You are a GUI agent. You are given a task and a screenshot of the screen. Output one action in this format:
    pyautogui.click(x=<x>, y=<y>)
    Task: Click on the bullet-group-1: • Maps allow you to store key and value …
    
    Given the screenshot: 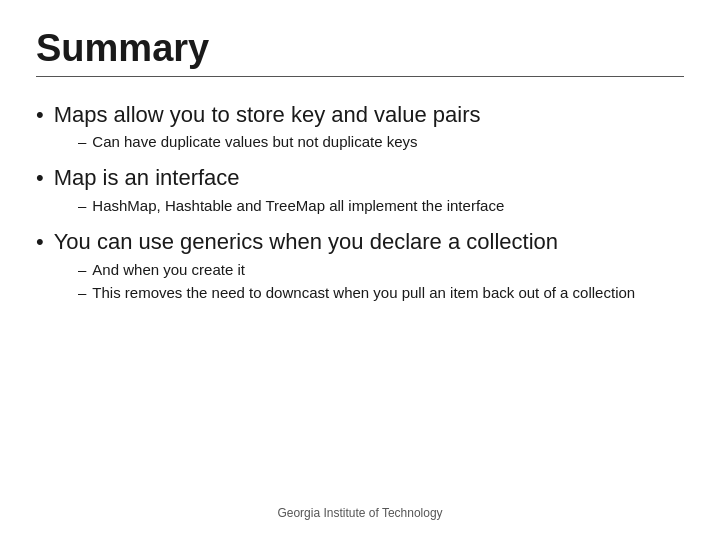 What is the action you would take?
    pyautogui.click(x=360, y=127)
    